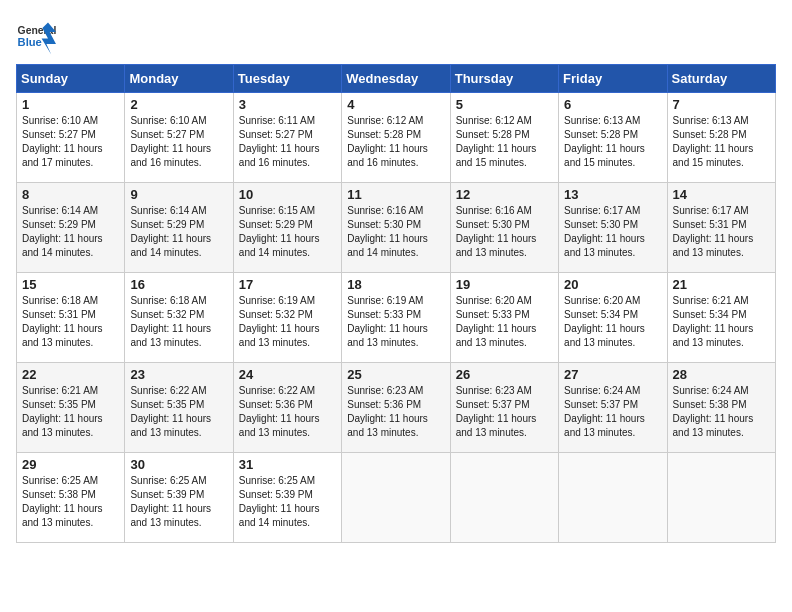 Image resolution: width=792 pixels, height=612 pixels. Describe the element at coordinates (70, 464) in the screenshot. I see `day-number: 29` at that location.